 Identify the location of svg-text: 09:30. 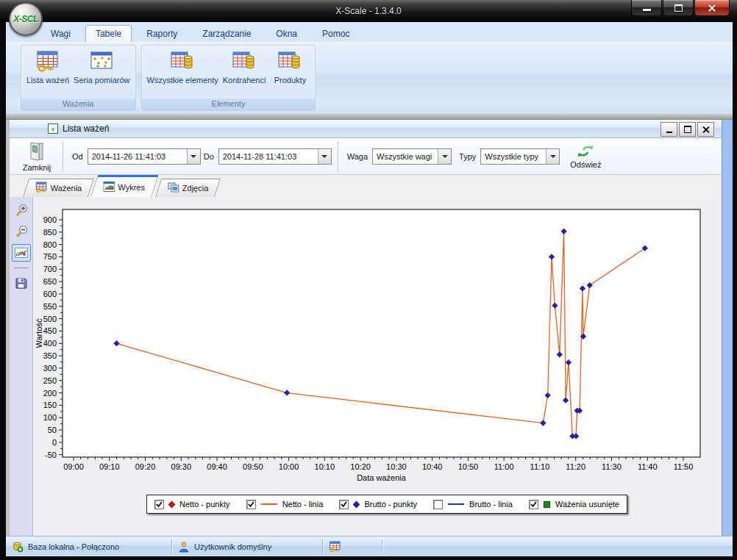
(182, 467).